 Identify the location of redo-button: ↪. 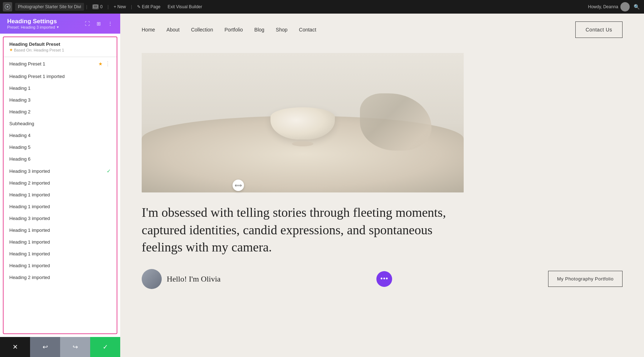
(75, 347).